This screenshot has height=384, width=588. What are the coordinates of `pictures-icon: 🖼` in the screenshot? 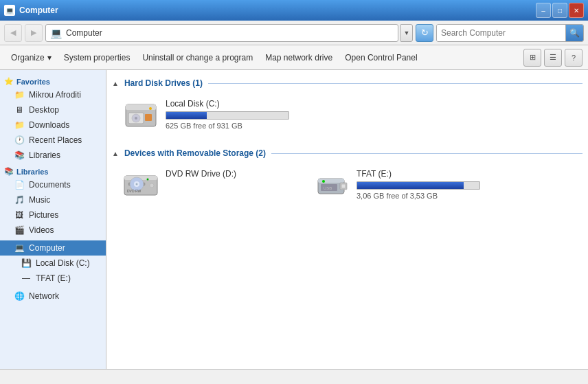 It's located at (19, 215).